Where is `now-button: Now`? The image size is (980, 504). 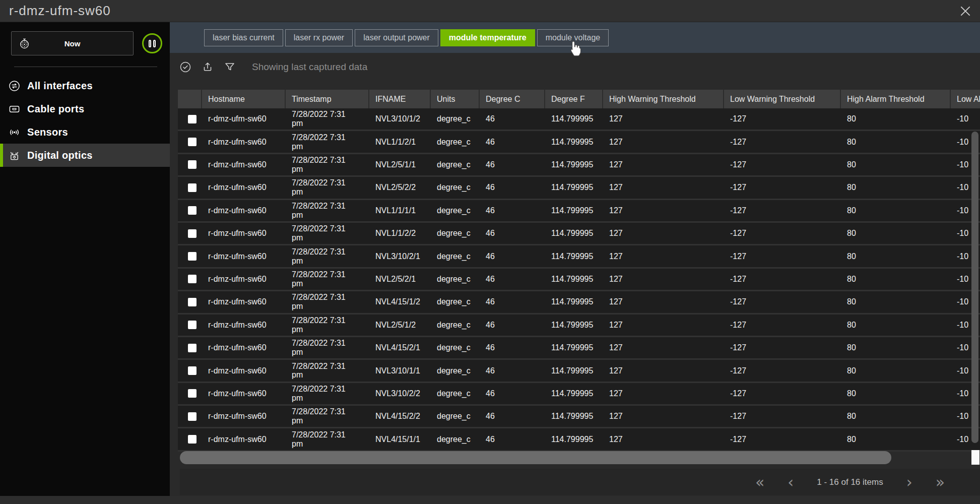 now-button: Now is located at coordinates (73, 43).